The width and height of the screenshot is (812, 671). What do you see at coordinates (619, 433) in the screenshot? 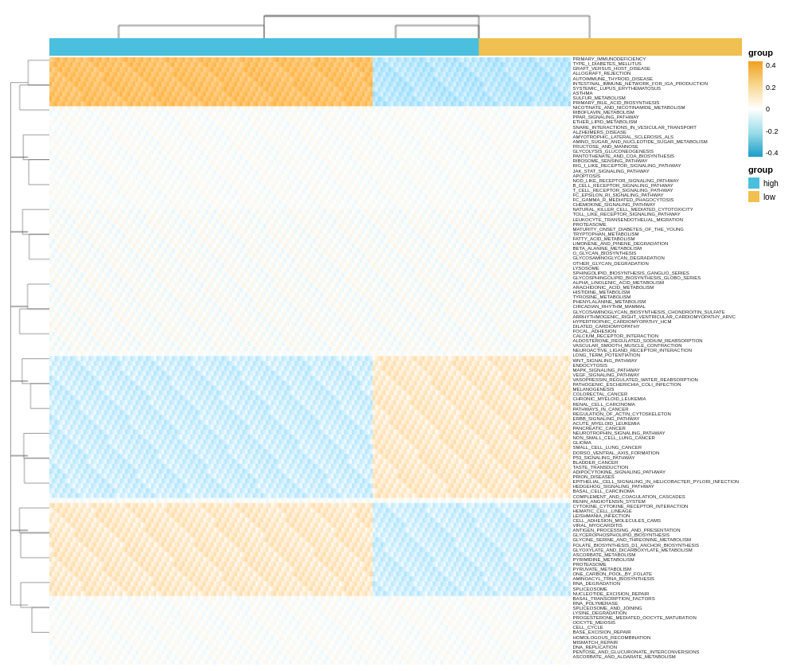
I see `row-label: NEUROTROPHIN_SIGNALING_PATHWAY` at bounding box center [619, 433].